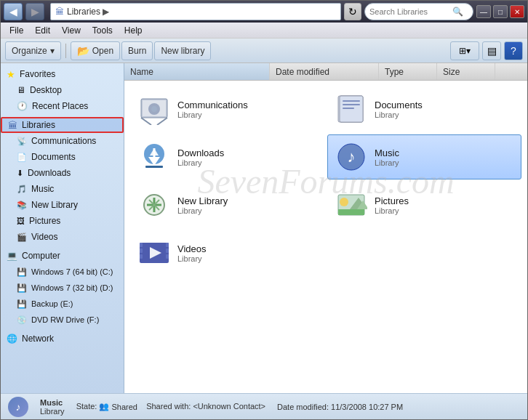 The height and width of the screenshot is (420, 528). Describe the element at coordinates (137, 51) in the screenshot. I see `burn-label: Burn` at that location.